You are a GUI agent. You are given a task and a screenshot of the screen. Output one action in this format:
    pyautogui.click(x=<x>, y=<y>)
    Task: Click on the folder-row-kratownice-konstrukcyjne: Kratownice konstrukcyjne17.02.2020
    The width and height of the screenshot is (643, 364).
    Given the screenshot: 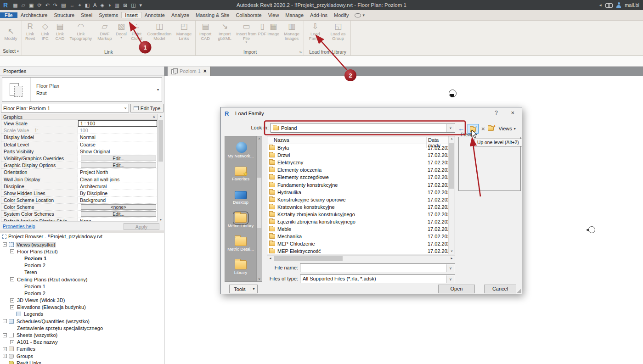 What is the action you would take?
    pyautogui.click(x=358, y=207)
    